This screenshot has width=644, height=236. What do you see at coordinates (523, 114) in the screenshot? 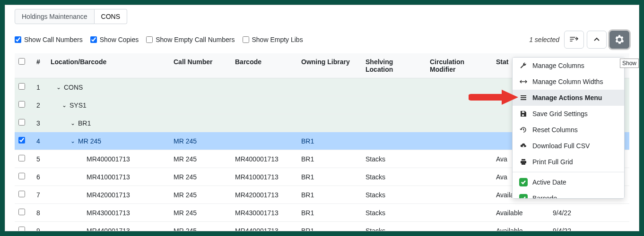
I see `save-icon` at bounding box center [523, 114].